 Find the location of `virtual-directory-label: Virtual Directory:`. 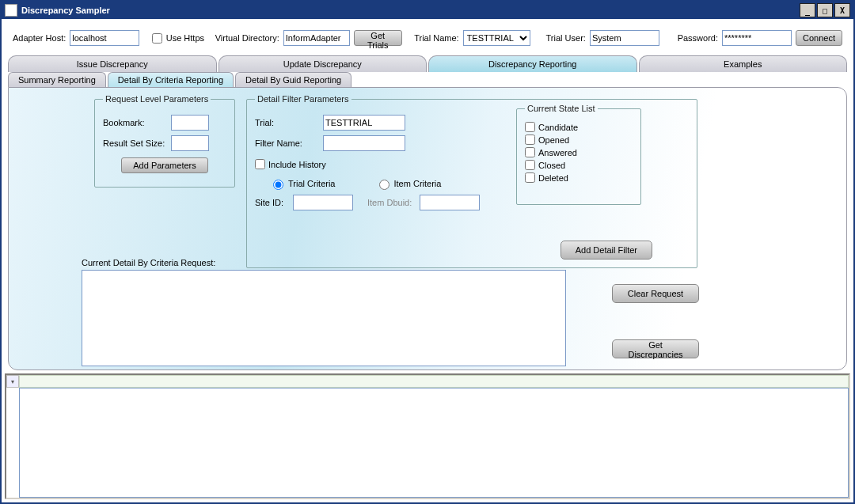

virtual-directory-label: Virtual Directory: is located at coordinates (247, 38).